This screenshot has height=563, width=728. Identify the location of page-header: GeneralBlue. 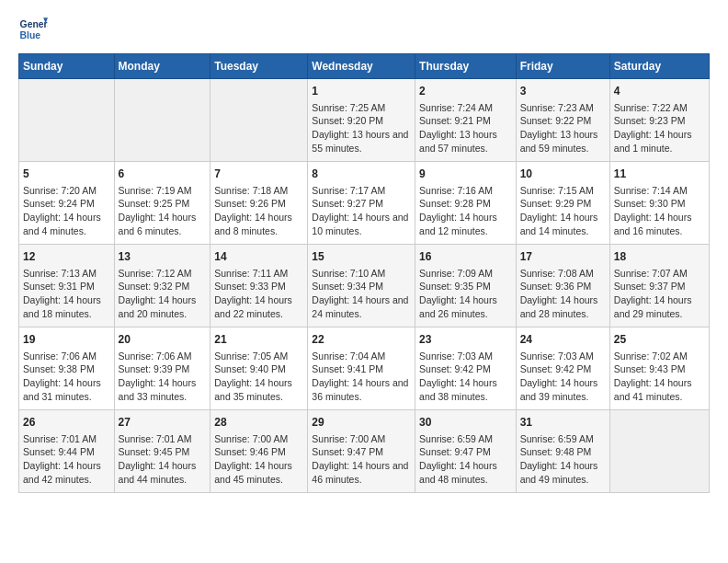
(364, 29).